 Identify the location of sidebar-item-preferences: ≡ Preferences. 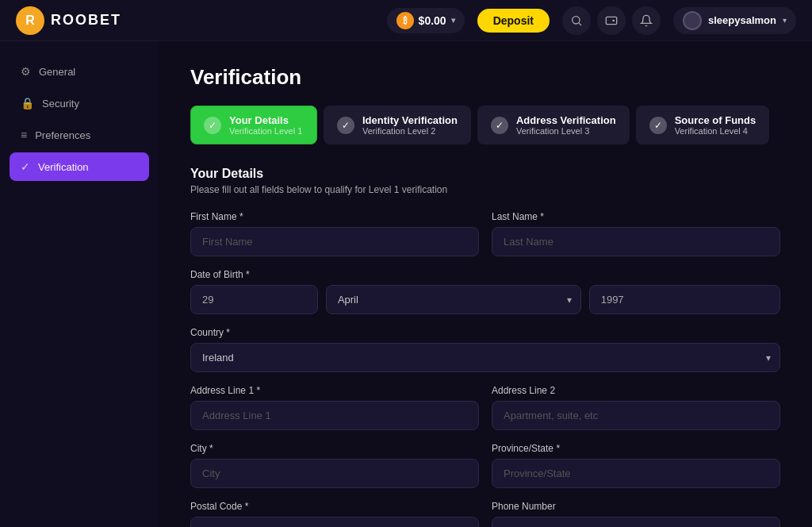
(79, 135).